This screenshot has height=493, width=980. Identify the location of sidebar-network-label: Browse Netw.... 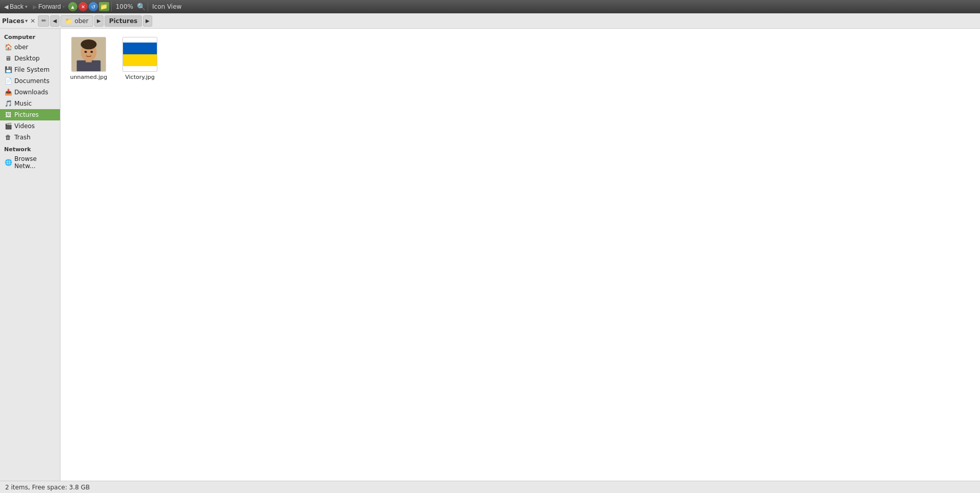
(35, 162).